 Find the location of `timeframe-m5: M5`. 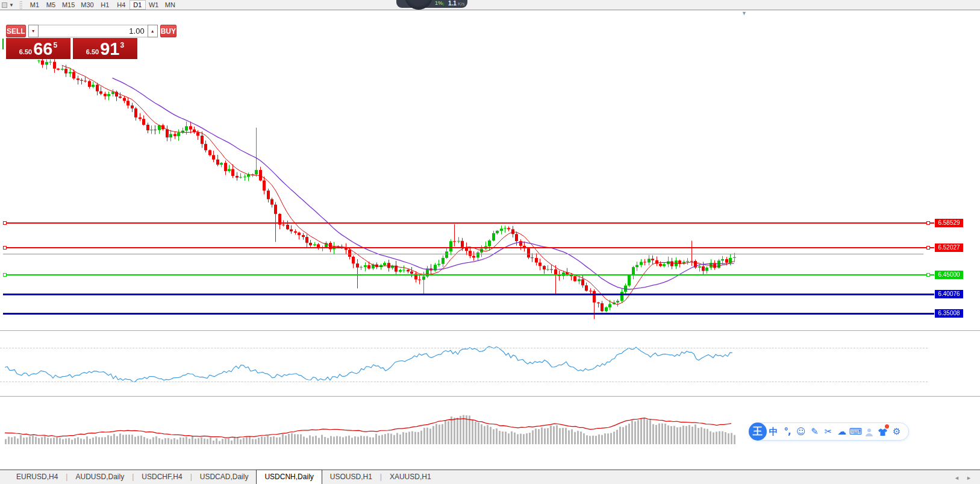

timeframe-m5: M5 is located at coordinates (51, 5).